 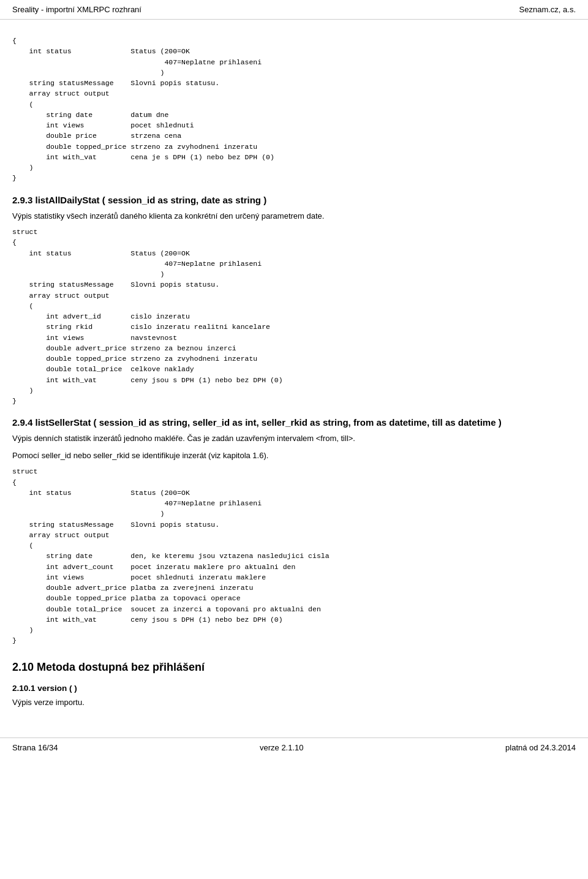 I want to click on page-footer: Strana 16/34 verze 2.1.10 platná od 24.3…, so click(x=294, y=747).